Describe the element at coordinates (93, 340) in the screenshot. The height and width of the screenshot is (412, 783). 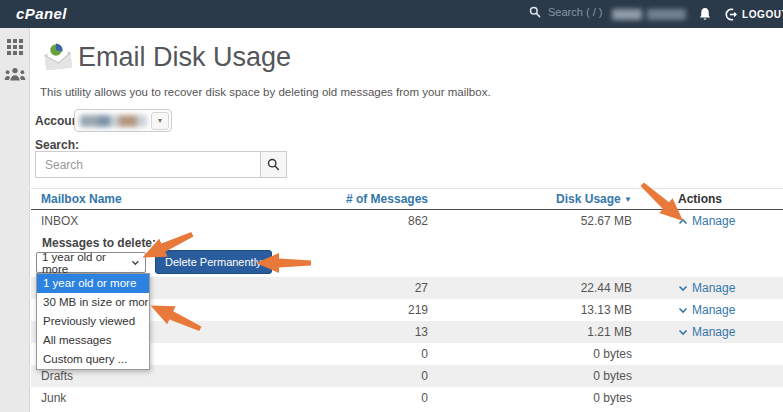
I see `dropdown-option: All messages` at that location.